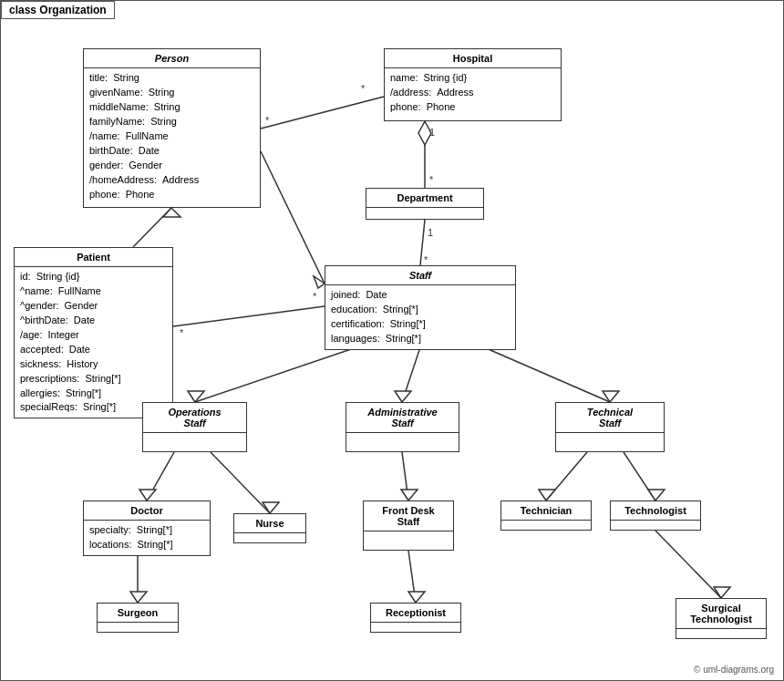 The image size is (784, 681). What do you see at coordinates (610, 418) in the screenshot?
I see `class-header-technical_staff: TechnicalStaff` at bounding box center [610, 418].